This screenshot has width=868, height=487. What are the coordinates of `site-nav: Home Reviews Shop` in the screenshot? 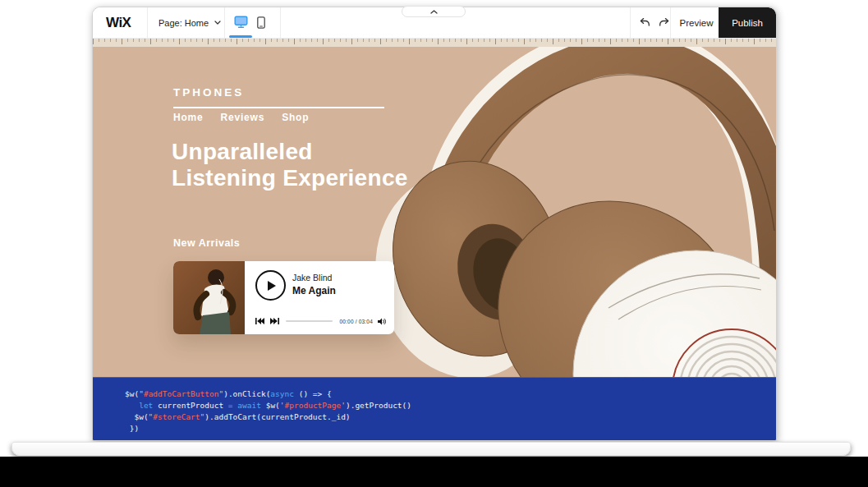 It's located at (241, 117).